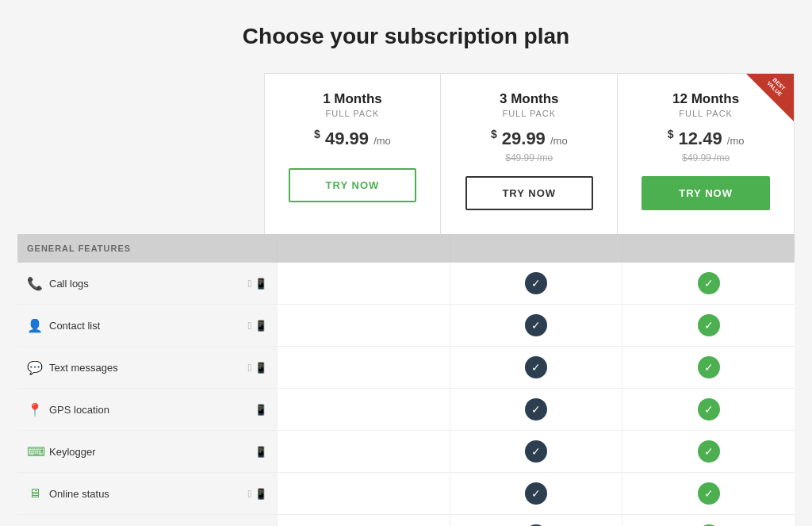 Image resolution: width=812 pixels, height=526 pixels. Describe the element at coordinates (149, 409) in the screenshot. I see `feature-name-3: GPS location` at that location.